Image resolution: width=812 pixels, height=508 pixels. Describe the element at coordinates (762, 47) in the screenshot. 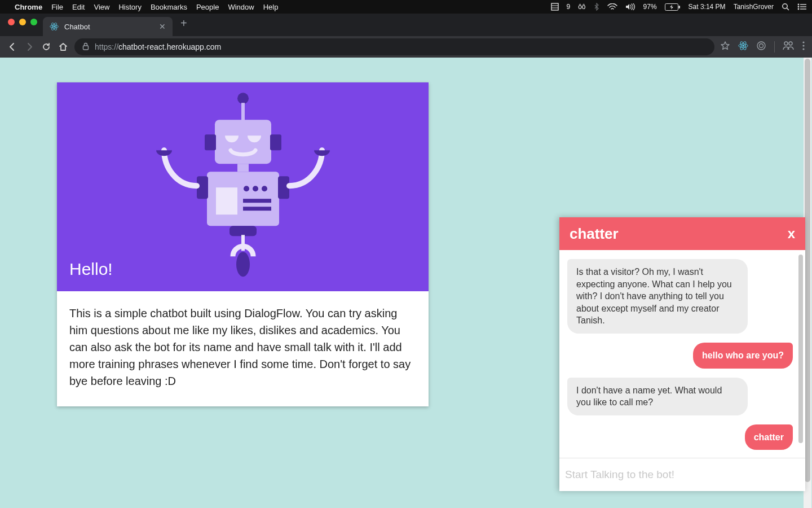

I see `toolbar-right` at that location.